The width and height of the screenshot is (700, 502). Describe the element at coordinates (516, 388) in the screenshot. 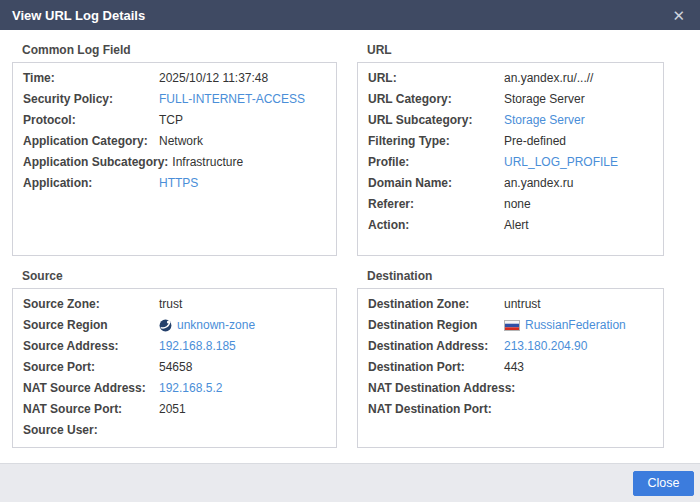

I see `field-row: NAT Destination Address:` at that location.